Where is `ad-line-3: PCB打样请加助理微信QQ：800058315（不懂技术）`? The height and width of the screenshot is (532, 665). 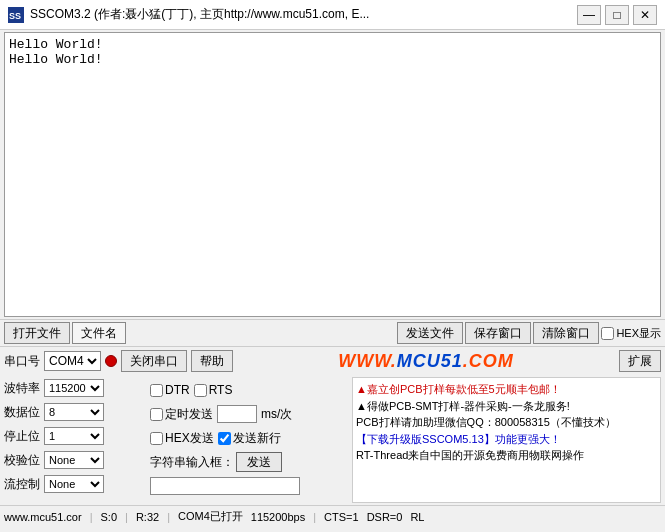 ad-line-3: PCB打样请加助理微信QQ：800058315（不懂技术） is located at coordinates (506, 422).